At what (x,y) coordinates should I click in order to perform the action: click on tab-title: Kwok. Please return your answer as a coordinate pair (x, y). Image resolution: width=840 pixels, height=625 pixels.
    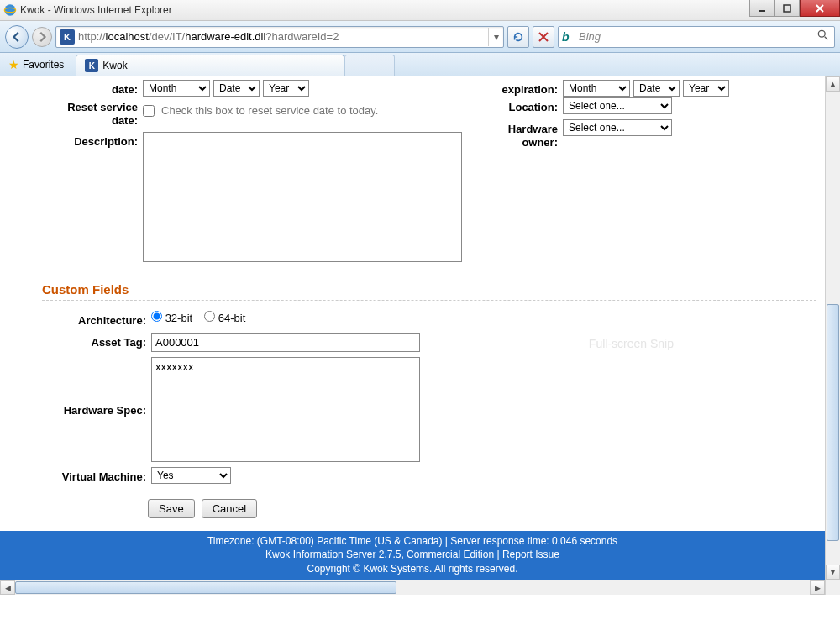
    Looking at the image, I should click on (114, 66).